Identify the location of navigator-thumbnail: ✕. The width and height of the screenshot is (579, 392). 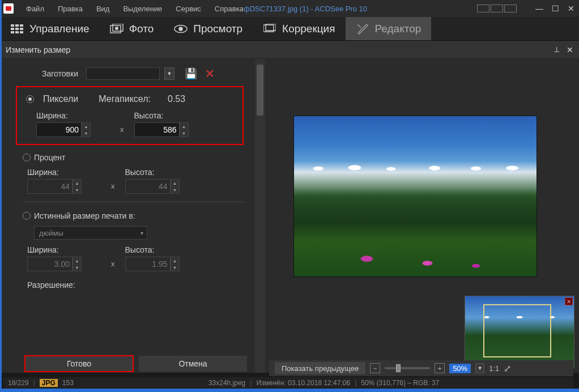
(520, 332).